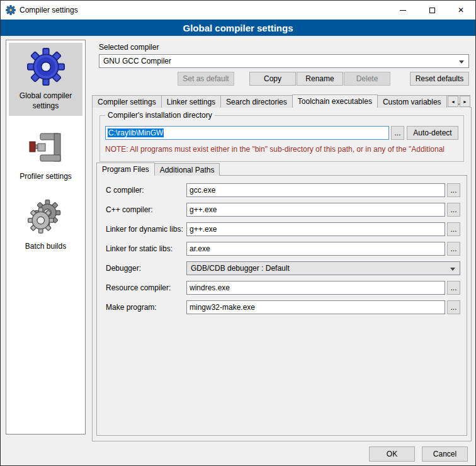  Describe the element at coordinates (432, 10) in the screenshot. I see `maximize-button` at that location.